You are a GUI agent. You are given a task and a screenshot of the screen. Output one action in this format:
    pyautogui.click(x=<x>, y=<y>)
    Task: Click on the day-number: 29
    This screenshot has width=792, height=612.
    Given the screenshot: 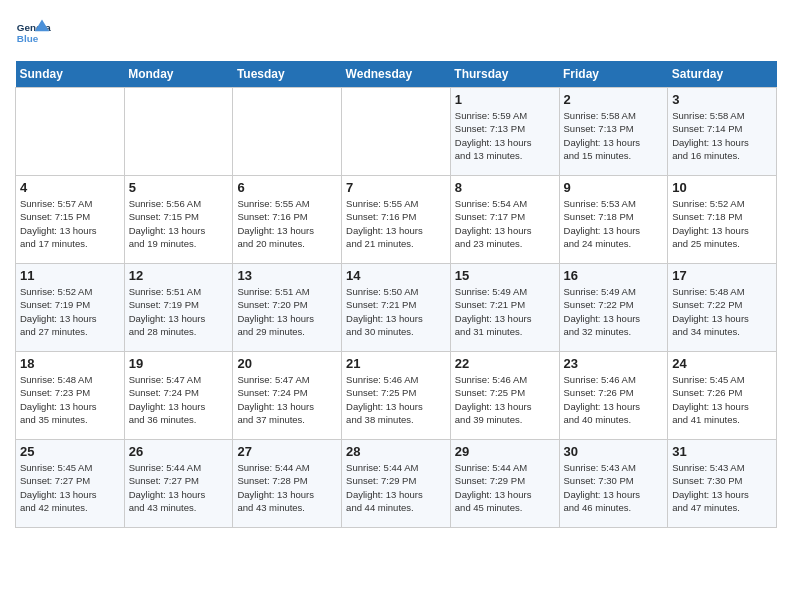 What is the action you would take?
    pyautogui.click(x=505, y=452)
    